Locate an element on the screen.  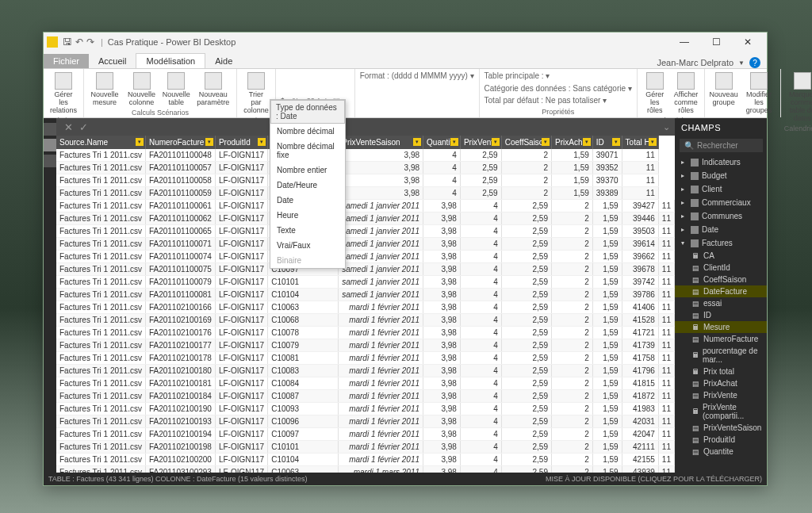
field-item: ▤PrixAchat is located at coordinates (721, 384).